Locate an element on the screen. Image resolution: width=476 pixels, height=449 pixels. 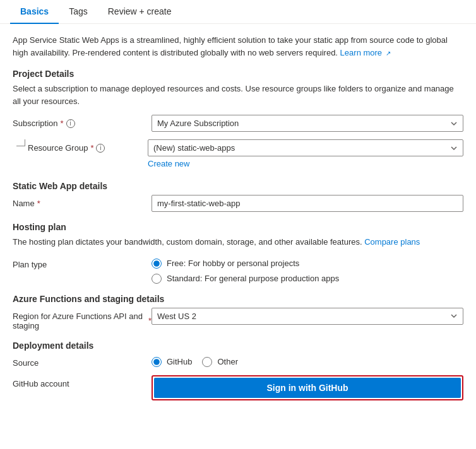
resource-group-required: * is located at coordinates (92, 148).